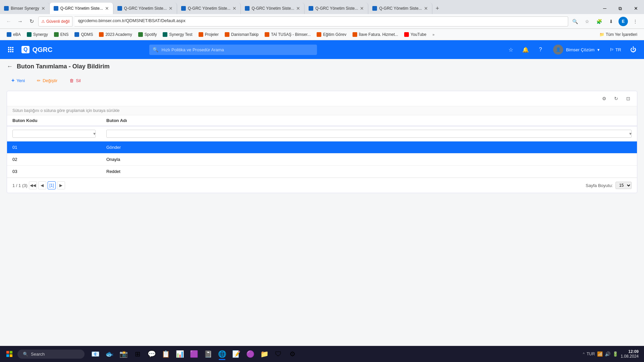 The height and width of the screenshot is (362, 644). I want to click on app-logo: Q QGRC, so click(37, 50).